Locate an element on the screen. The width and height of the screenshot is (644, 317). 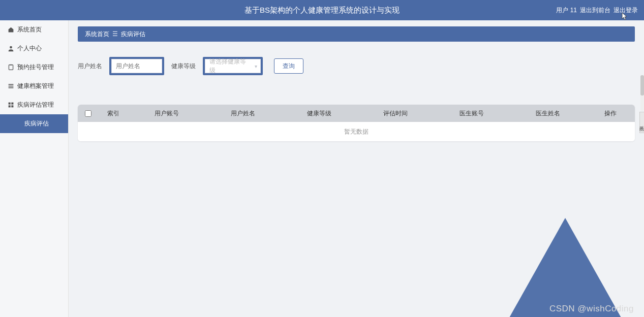
sidebar-item-label: 健康档案管理 is located at coordinates (36, 86).